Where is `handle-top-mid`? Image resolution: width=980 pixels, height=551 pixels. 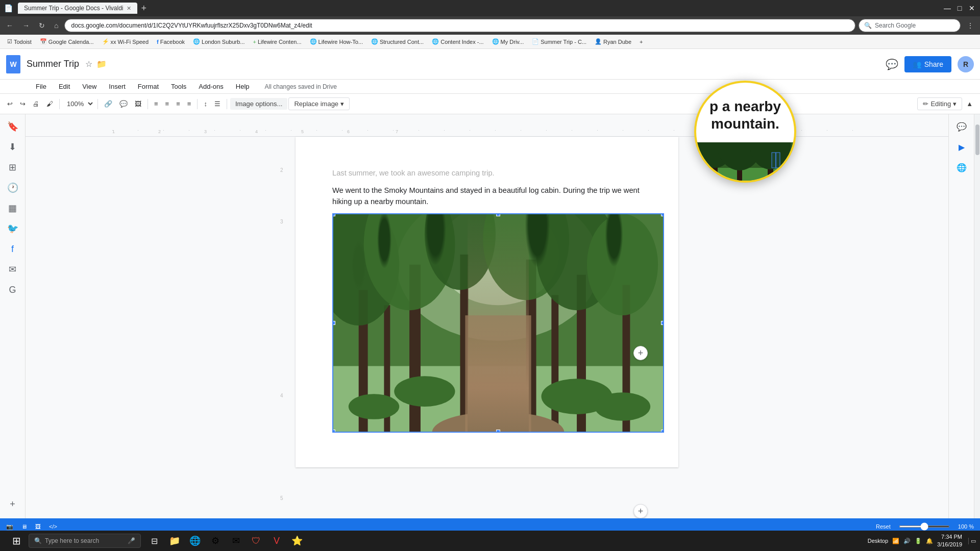 handle-top-mid is located at coordinates (498, 215).